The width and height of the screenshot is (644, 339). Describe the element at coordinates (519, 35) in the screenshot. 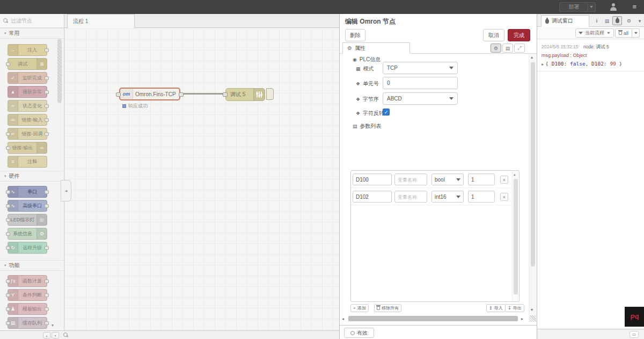

I see `done-button: 完成` at that location.